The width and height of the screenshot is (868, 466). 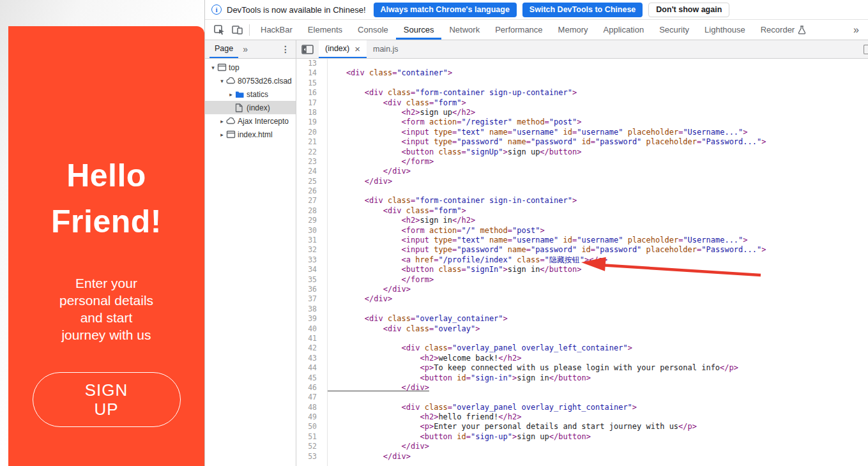 I want to click on tree-item-statics: ▸statics, so click(x=250, y=94).